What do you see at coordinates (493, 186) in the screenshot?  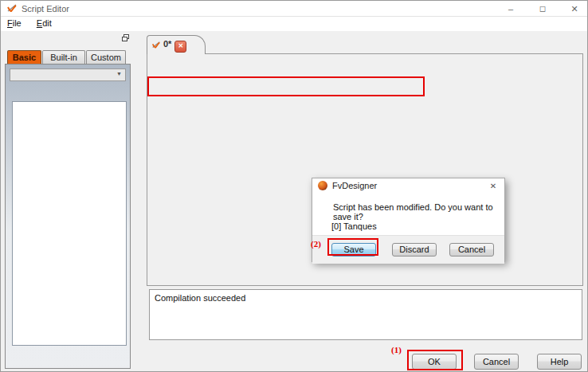 I see `dialog-close-button: ✕` at bounding box center [493, 186].